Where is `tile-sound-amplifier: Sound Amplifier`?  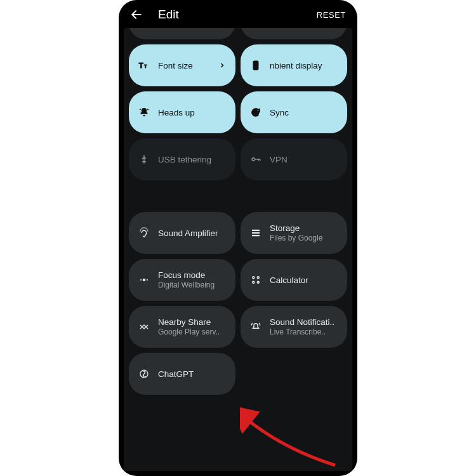 tile-sound-amplifier: Sound Amplifier is located at coordinates (182, 233).